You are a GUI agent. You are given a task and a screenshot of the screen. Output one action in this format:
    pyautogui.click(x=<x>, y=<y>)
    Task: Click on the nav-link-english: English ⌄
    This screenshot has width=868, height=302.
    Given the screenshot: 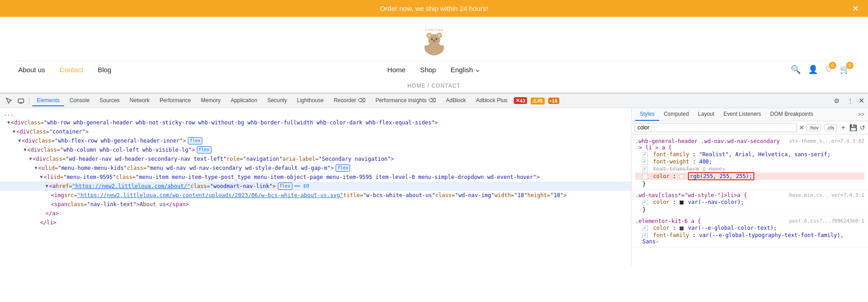 What is the action you would take?
    pyautogui.click(x=466, y=69)
    